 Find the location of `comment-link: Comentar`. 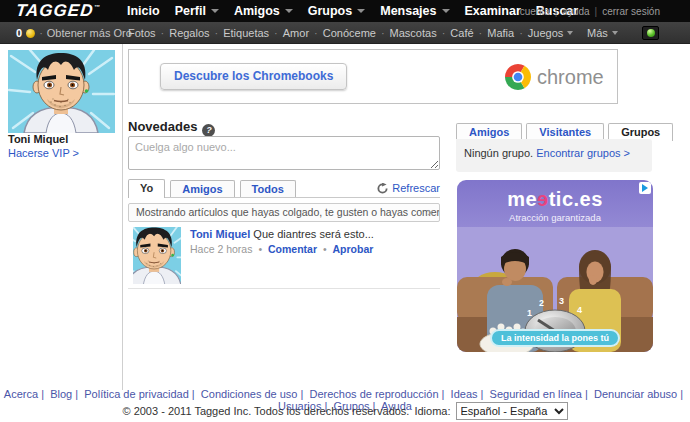

comment-link: Comentar is located at coordinates (292, 249).